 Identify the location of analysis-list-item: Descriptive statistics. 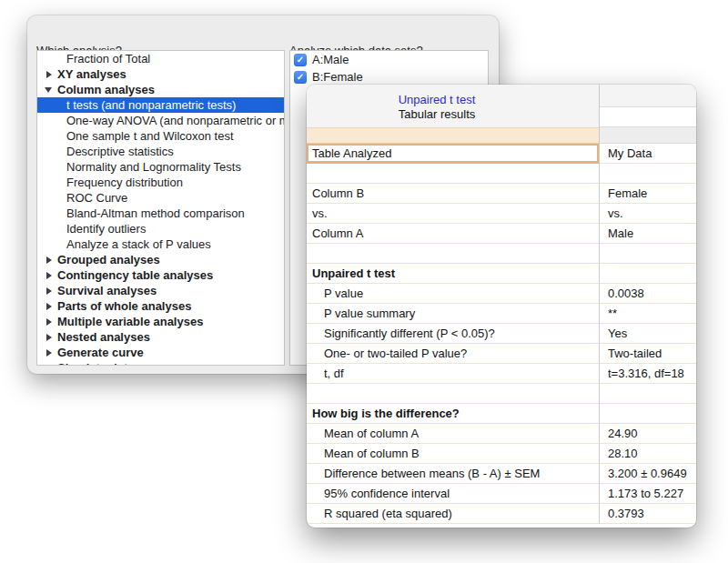
(160, 151).